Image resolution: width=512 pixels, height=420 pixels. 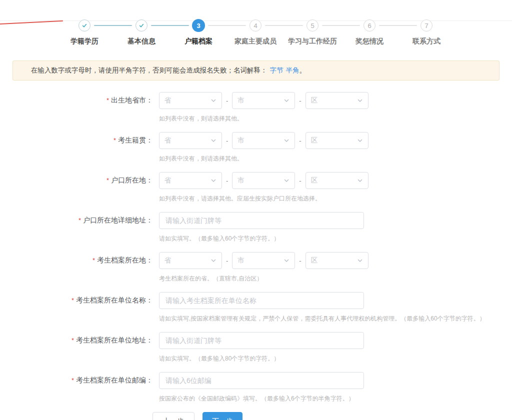 What do you see at coordinates (256, 187) in the screenshot?
I see `form-row-hukou-location: *户口所在地：省-市-区如列表中没有，请选择其他。应届生按实际户口所在地选择。` at bounding box center [256, 187].